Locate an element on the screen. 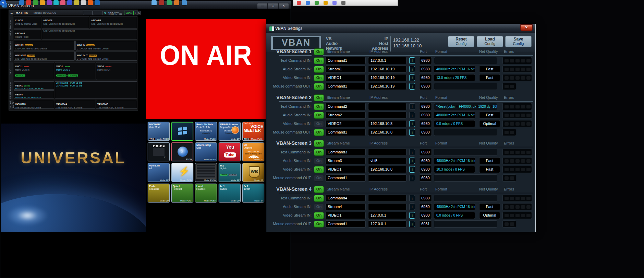  macro-button: QuietHeadsetMode: PUSH is located at coordinates (182, 193).